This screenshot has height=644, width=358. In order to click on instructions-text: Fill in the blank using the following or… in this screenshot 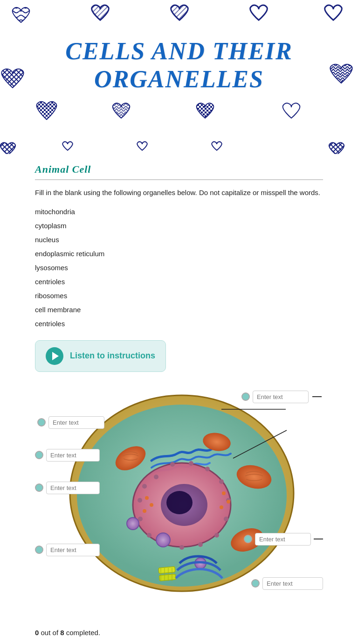, I will do `click(179, 193)`.